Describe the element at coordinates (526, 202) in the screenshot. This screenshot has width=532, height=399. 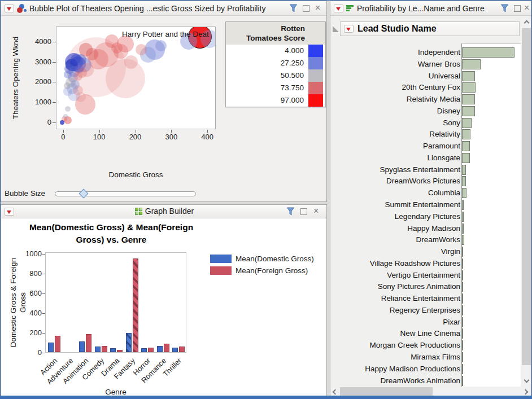
I see `vertical-scrollbar` at that location.